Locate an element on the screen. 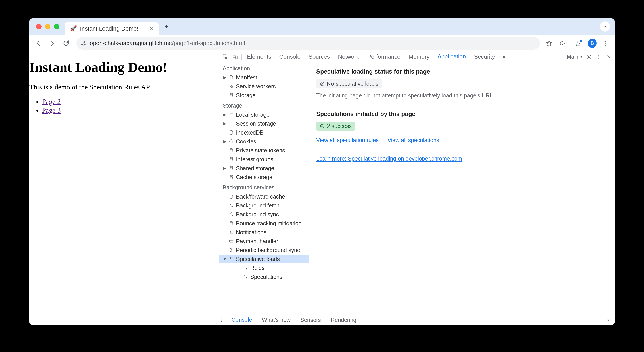 This screenshot has height=352, width=644. sidebar-item: Private state tokens is located at coordinates (264, 150).